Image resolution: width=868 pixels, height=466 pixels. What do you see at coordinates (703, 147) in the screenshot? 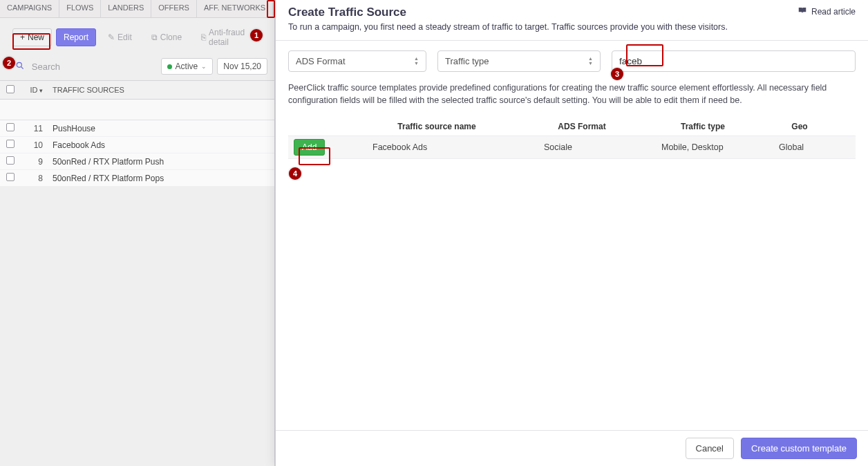
I see `row-type: Mobile, Desktop` at bounding box center [703, 147].